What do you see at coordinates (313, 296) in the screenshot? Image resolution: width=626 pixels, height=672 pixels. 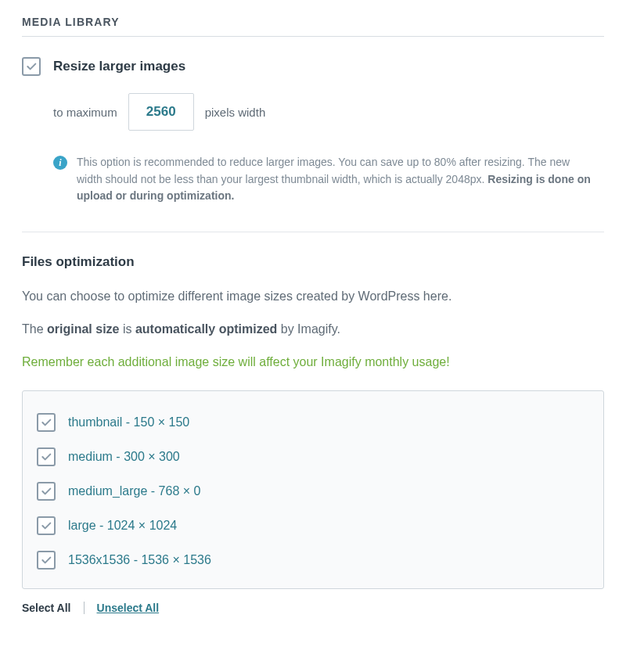 I see `files-opt-desc1: You can choose to optimize different ima…` at bounding box center [313, 296].